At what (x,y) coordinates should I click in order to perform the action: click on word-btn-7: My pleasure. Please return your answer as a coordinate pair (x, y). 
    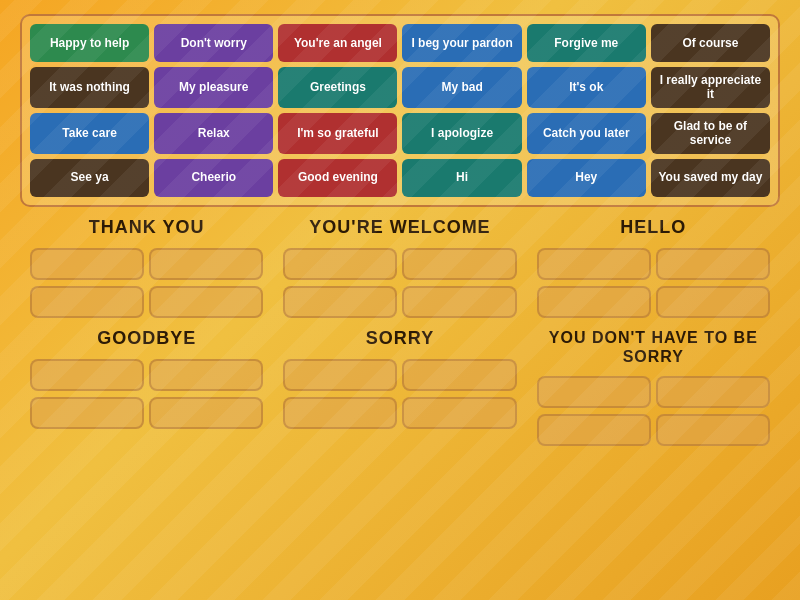
    Looking at the image, I should click on (214, 88).